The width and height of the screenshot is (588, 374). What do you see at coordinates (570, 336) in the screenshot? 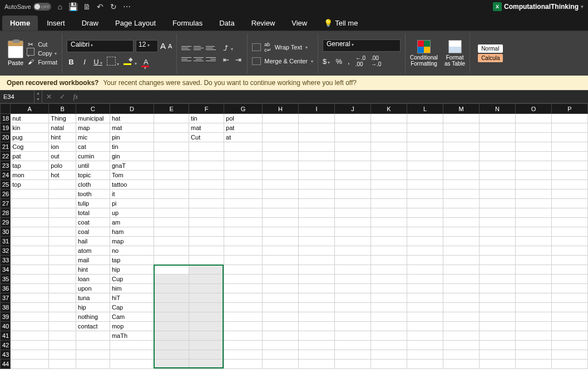
I see `cell-P41` at bounding box center [570, 336].